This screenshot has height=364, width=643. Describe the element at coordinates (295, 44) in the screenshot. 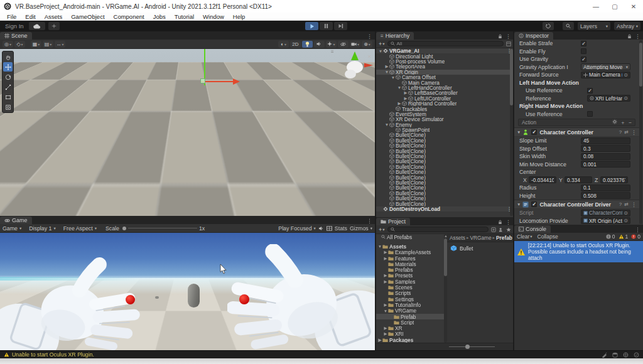

I see `2d-toggle-button: 2D` at that location.